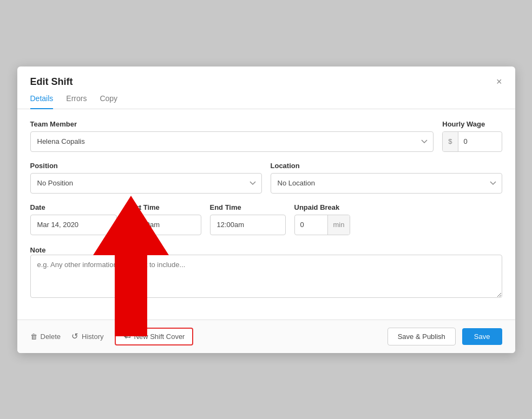 The width and height of the screenshot is (532, 419). What do you see at coordinates (266, 276) in the screenshot?
I see `note-textarea` at bounding box center [266, 276].